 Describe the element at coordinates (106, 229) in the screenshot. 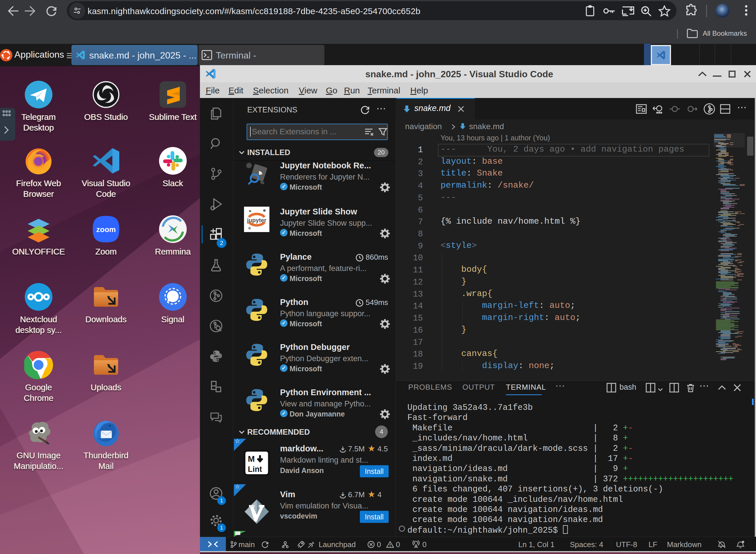

I see `svg-text: zoom` at that location.